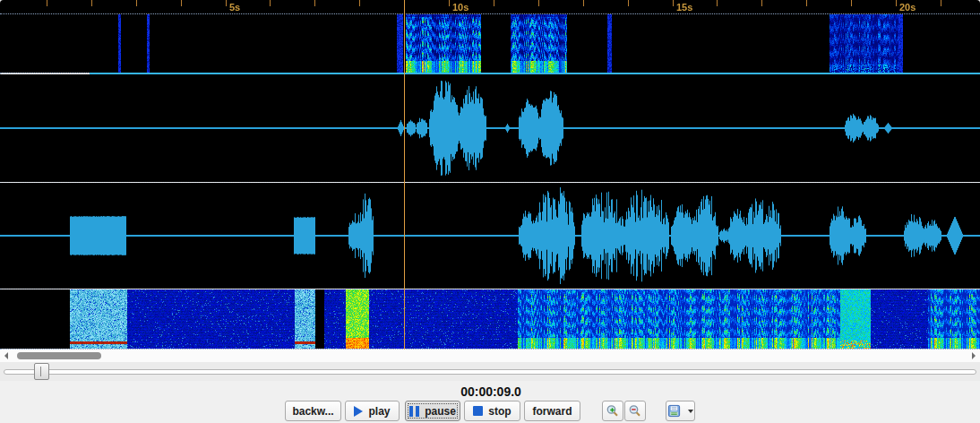 Image resolution: width=980 pixels, height=423 pixels. Describe the element at coordinates (490, 7) in the screenshot. I see `time-ruler` at that location.